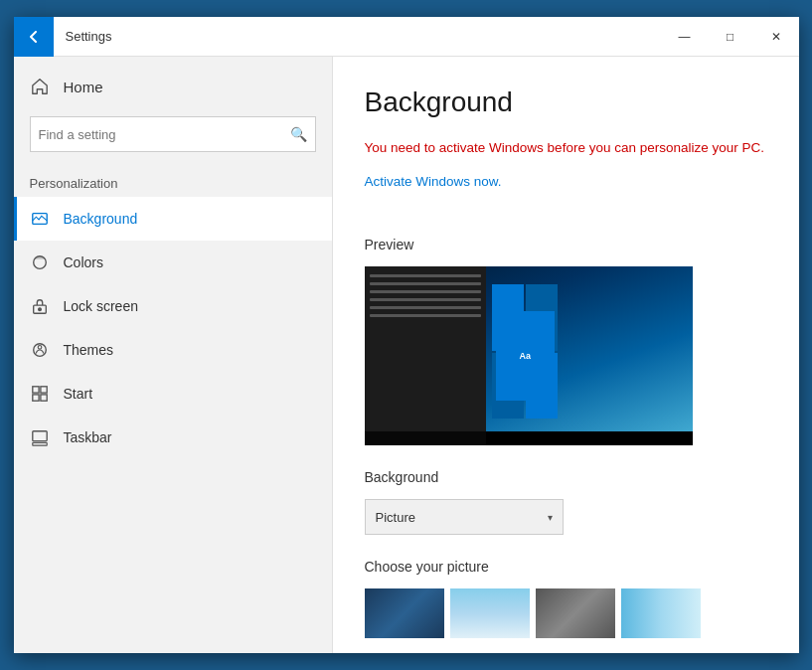  What do you see at coordinates (396, 517) in the screenshot?
I see `dropdown-value: Picture` at bounding box center [396, 517].